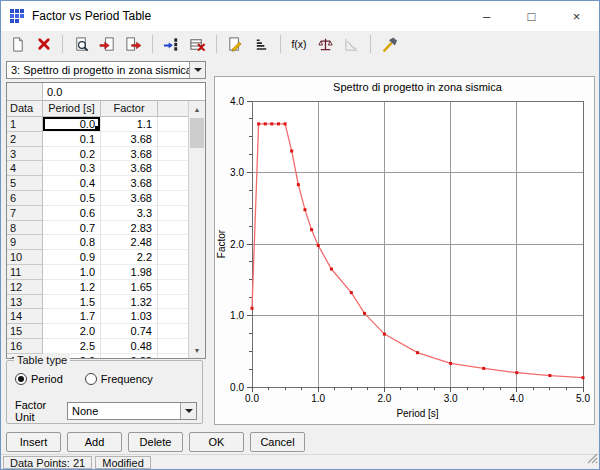 Image resolution: width=600 pixels, height=470 pixels. I want to click on row-header: 10, so click(25, 258).